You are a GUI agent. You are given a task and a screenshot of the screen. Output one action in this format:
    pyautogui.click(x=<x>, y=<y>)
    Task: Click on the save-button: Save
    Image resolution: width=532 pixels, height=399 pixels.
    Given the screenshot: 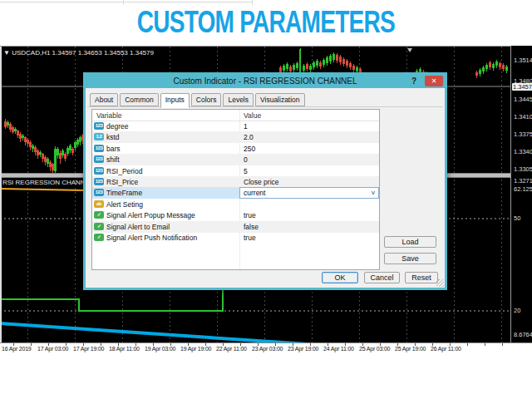 What is the action you would take?
    pyautogui.click(x=411, y=259)
    